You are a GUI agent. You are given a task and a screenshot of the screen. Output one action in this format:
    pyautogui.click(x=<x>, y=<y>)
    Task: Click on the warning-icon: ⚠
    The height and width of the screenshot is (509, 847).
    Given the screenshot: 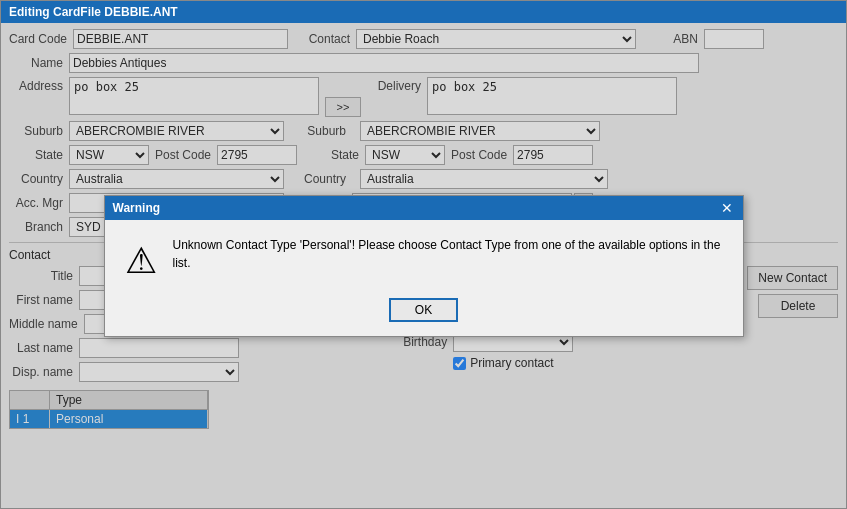 What is the action you would take?
    pyautogui.click(x=141, y=261)
    